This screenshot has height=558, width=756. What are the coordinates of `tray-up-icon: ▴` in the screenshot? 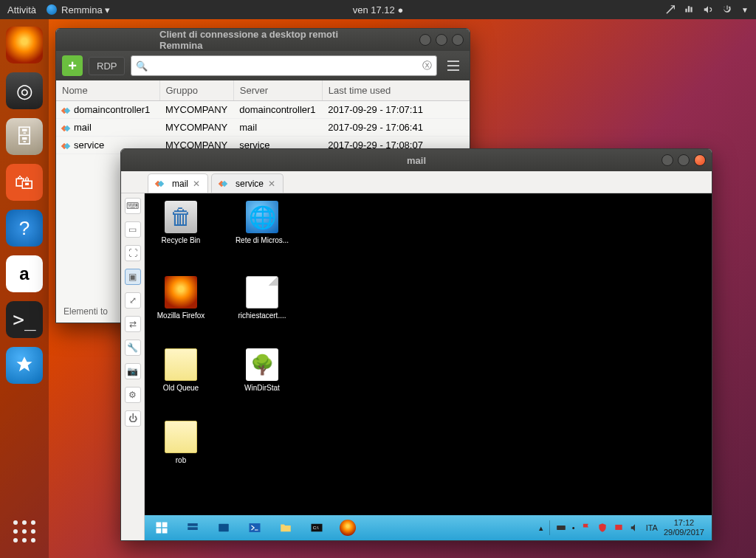 It's located at (541, 528).